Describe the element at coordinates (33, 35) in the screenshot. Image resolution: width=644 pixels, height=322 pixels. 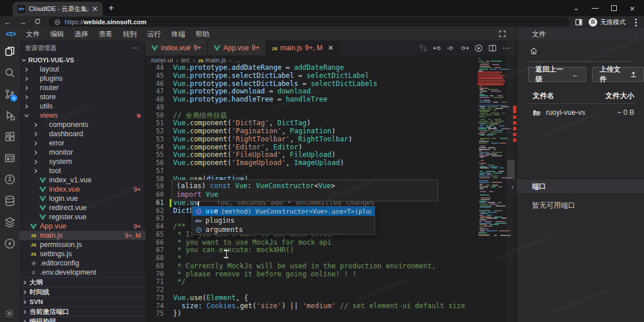
I see `menu-文件: 文件` at that location.